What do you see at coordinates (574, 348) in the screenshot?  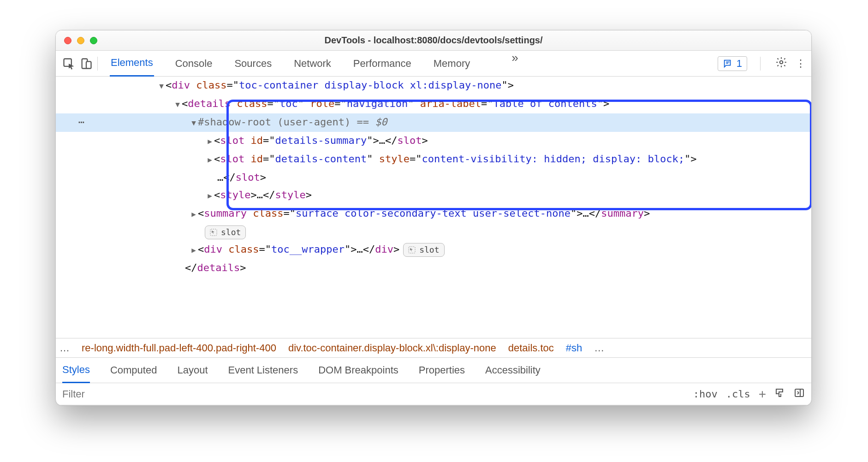 I see `crumb-item-selected: #sh` at bounding box center [574, 348].